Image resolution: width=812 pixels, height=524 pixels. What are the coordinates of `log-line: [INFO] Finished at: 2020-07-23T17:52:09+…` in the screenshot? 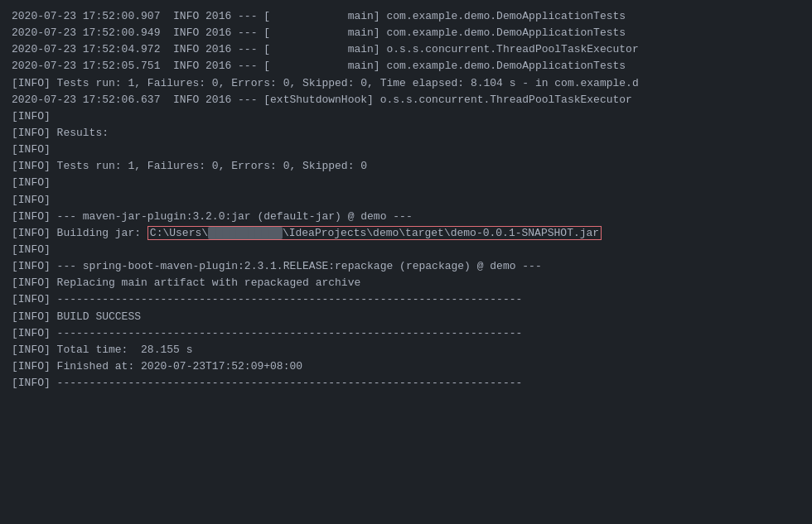 It's located at (406, 367).